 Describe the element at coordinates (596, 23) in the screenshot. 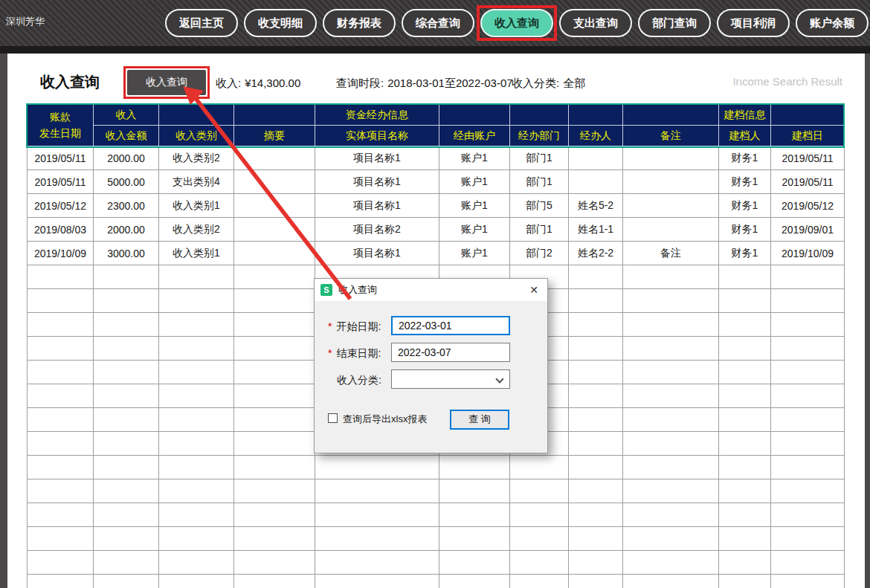

I see `nav-button-6: 支出查询` at that location.